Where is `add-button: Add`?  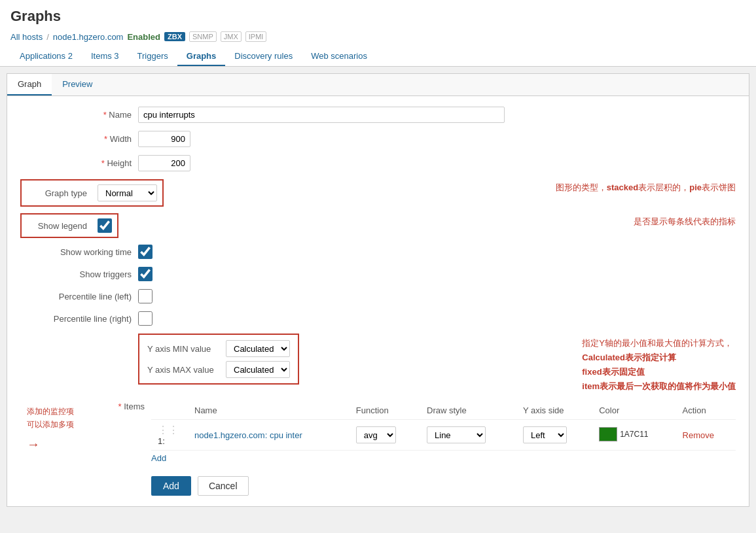
add-button: Add is located at coordinates (171, 486).